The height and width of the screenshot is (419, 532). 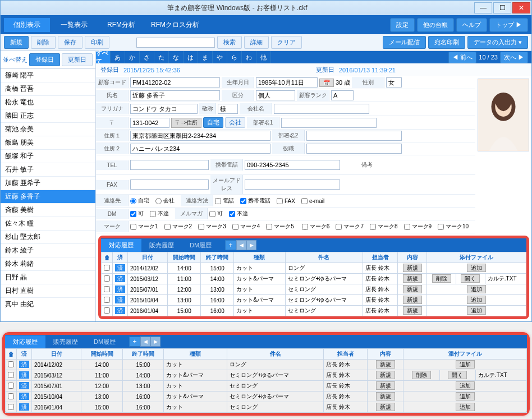 What do you see at coordinates (162, 246) in the screenshot?
I see `tab-sales: 販売履歴` at bounding box center [162, 246].